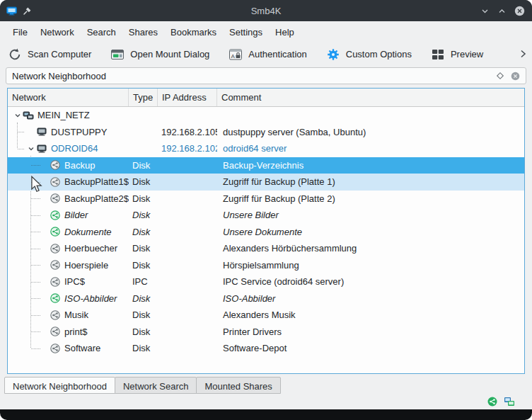  I want to click on comment-cell: ISO-Abbilder, so click(371, 299).